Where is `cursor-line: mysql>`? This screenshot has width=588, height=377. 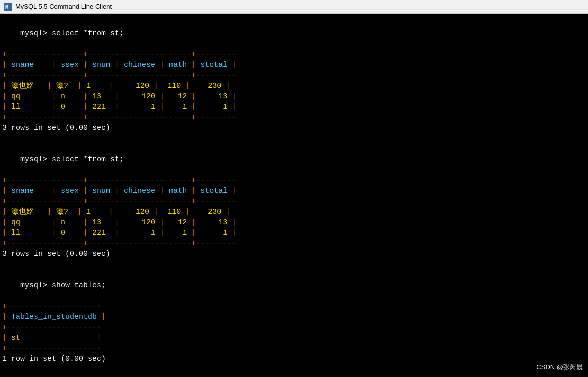
cursor-line: mysql> is located at coordinates (294, 376).